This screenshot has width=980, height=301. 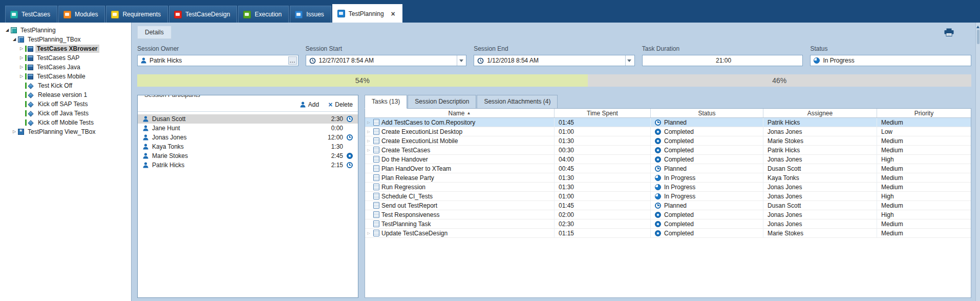 What do you see at coordinates (66, 49) in the screenshot?
I see `tree-item: TestCases XBrowser` at bounding box center [66, 49].